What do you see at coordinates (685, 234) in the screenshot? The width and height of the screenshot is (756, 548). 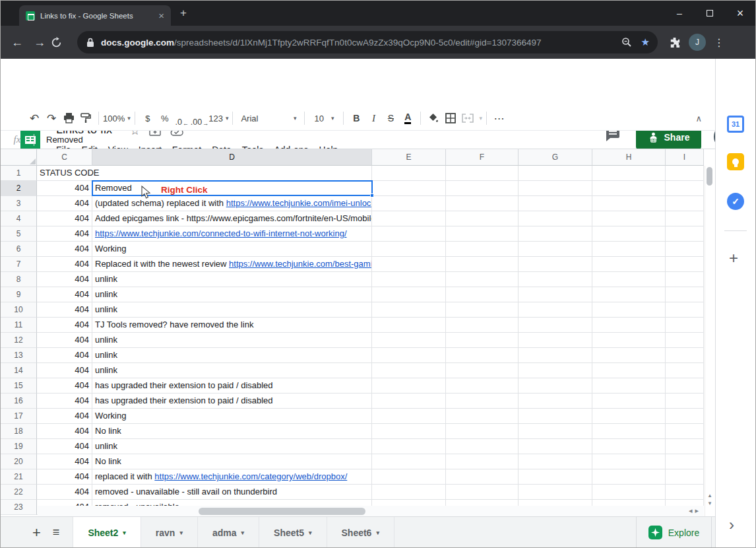 I see `cell-I5` at bounding box center [685, 234].